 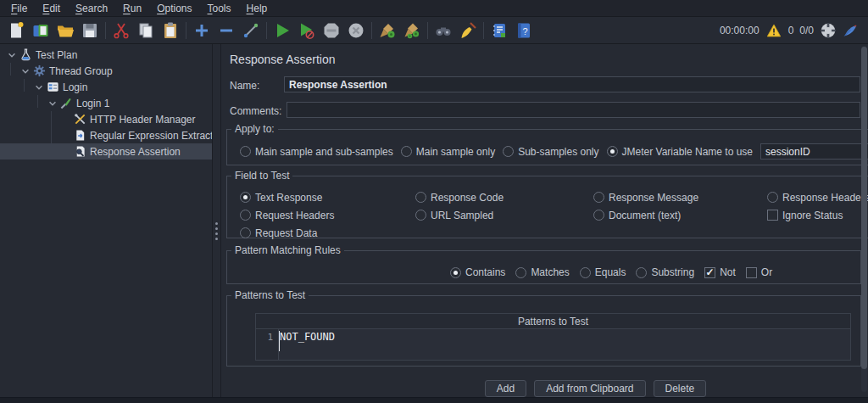 What do you see at coordinates (504, 198) in the screenshot?
I see `field-response-code-radio: Response Code` at bounding box center [504, 198].